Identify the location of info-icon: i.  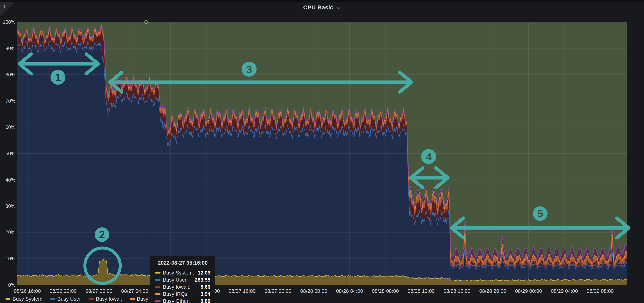
(4, 6).